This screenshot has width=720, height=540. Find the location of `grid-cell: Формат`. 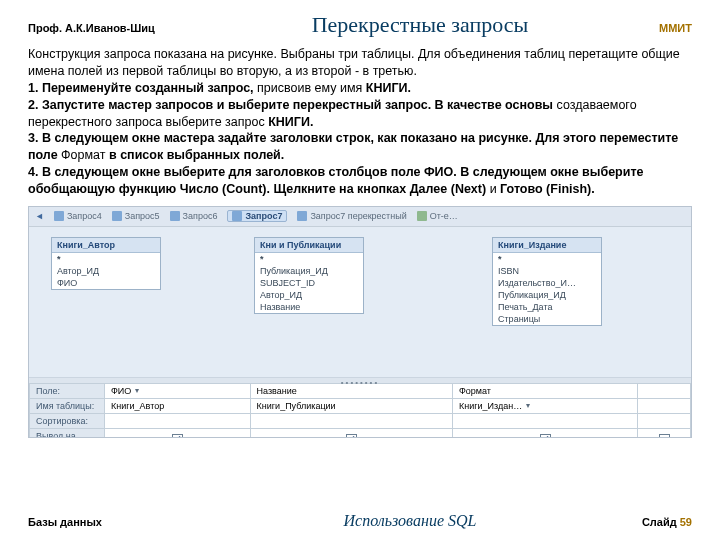

grid-cell: Формат is located at coordinates (546, 390).